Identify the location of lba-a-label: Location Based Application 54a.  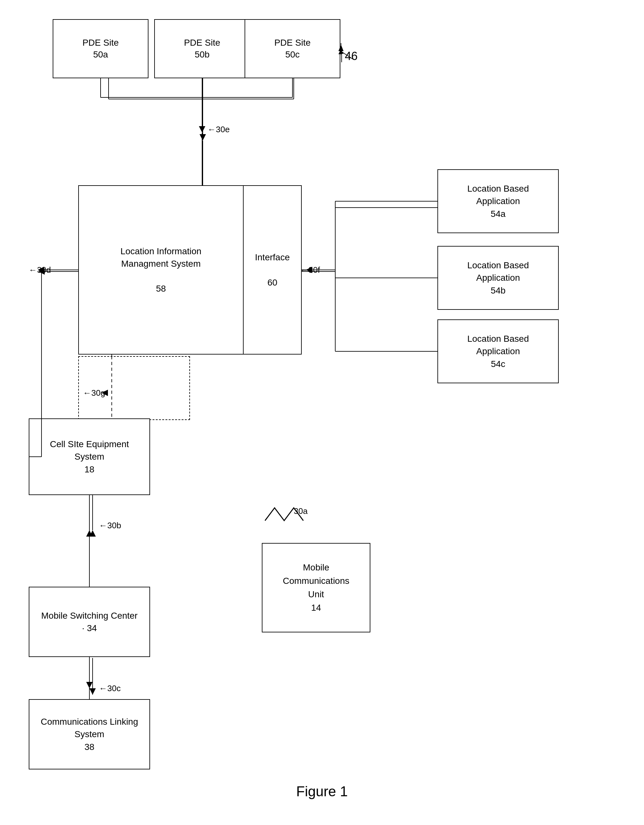
(498, 201).